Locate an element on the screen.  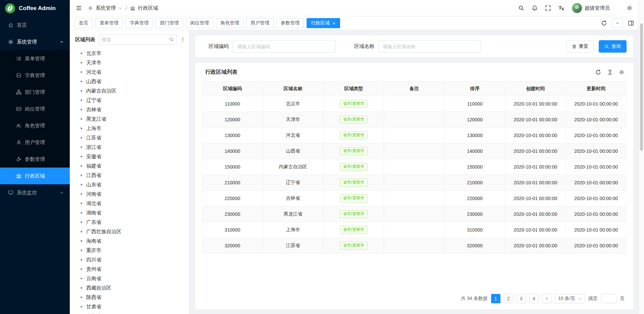
tree-node: 上海市 is located at coordinates (134, 128).